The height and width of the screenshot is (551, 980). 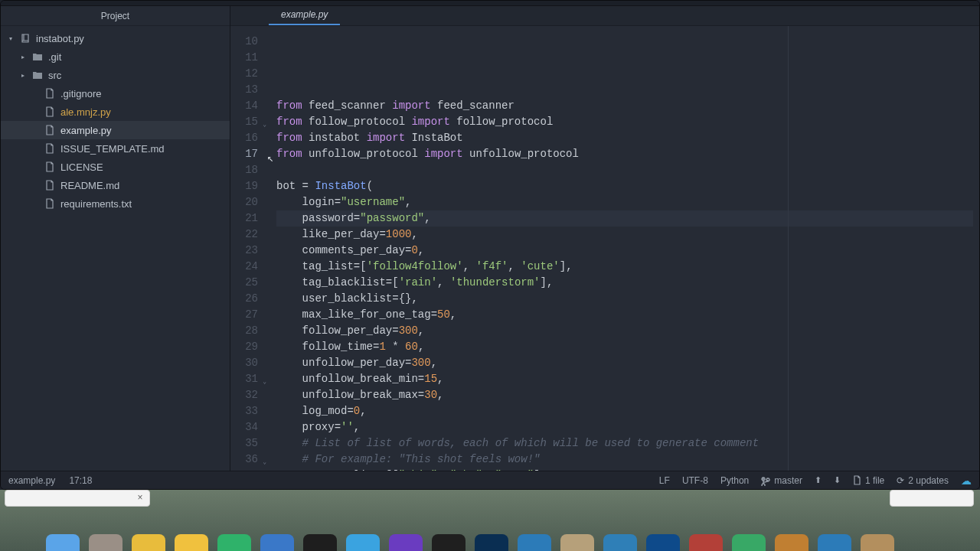 I want to click on git-push-button: ⬆, so click(x=818, y=481).